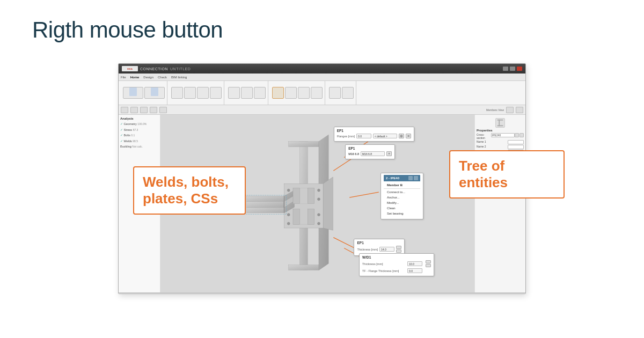 This screenshot has width=644, height=338. What do you see at coordinates (416, 178) in the screenshot?
I see `context-header-btn2` at bounding box center [416, 178].